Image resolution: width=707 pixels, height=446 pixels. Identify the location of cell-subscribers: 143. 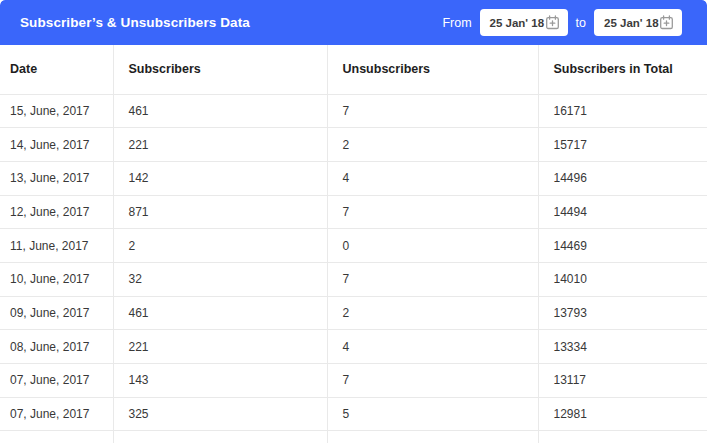
(220, 381).